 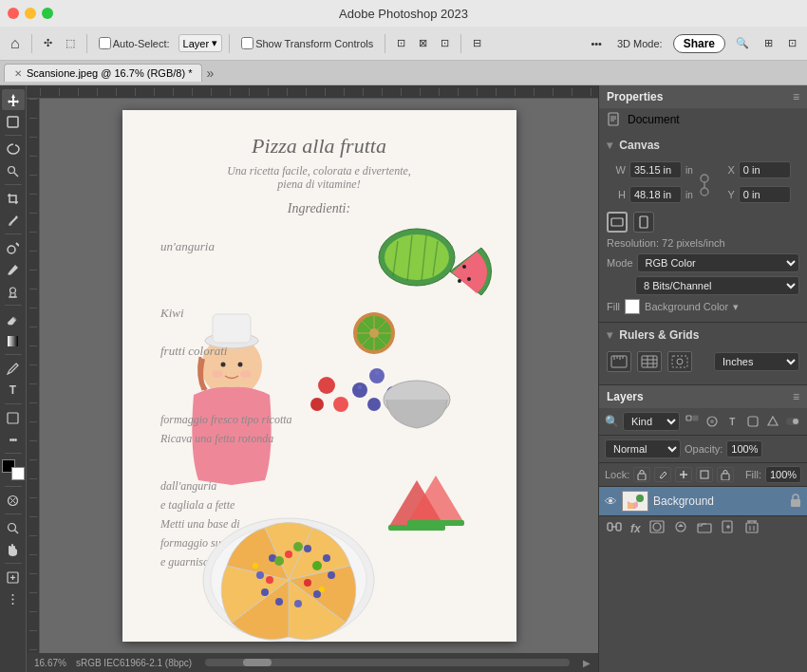 I want to click on stamp-tool, so click(x=13, y=291).